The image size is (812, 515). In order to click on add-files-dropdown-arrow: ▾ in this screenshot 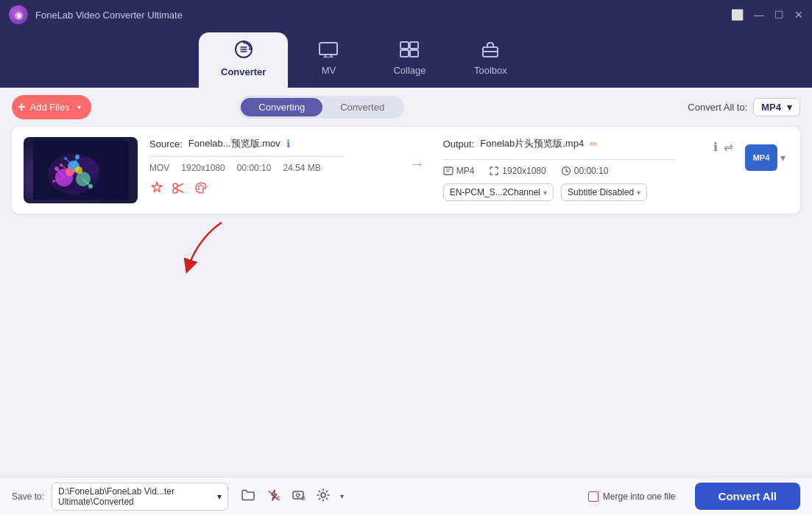, I will do `click(80, 108)`.